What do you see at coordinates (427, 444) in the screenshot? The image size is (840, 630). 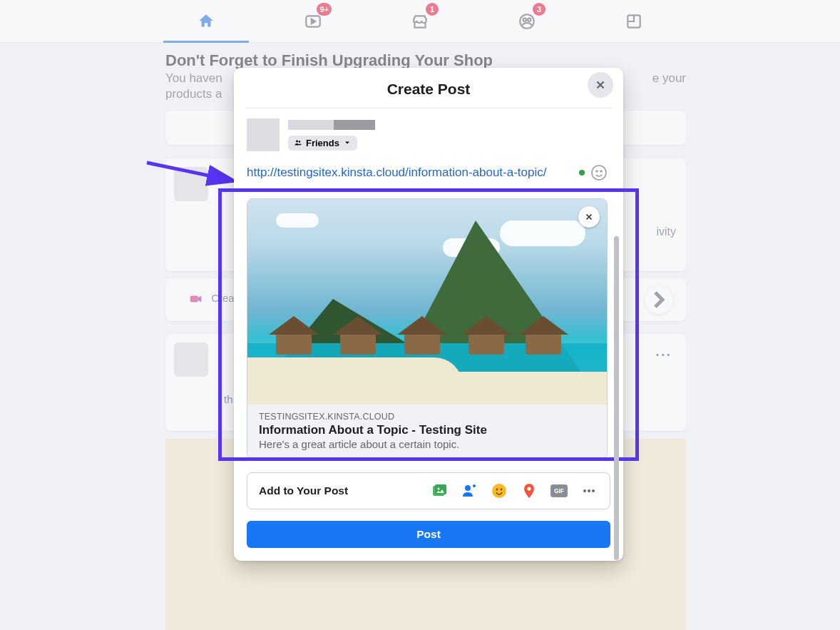 I see `link-preview-description: Here's a great article about a certain t…` at bounding box center [427, 444].